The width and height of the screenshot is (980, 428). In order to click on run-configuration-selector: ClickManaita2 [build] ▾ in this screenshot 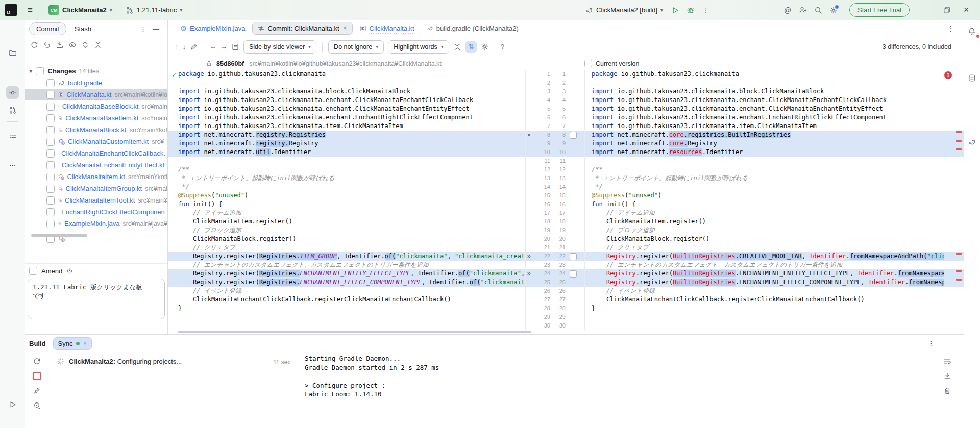, I will do `click(624, 10)`.